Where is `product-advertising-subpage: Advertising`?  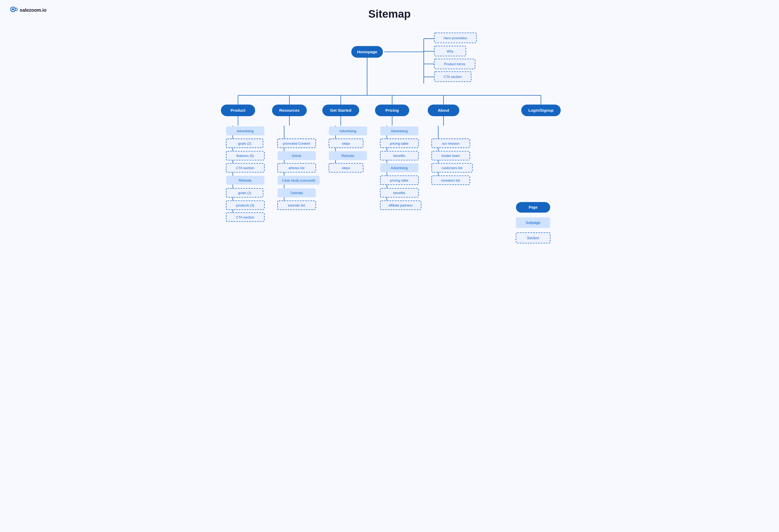
product-advertising-subpage: Advertising is located at coordinates (245, 131).